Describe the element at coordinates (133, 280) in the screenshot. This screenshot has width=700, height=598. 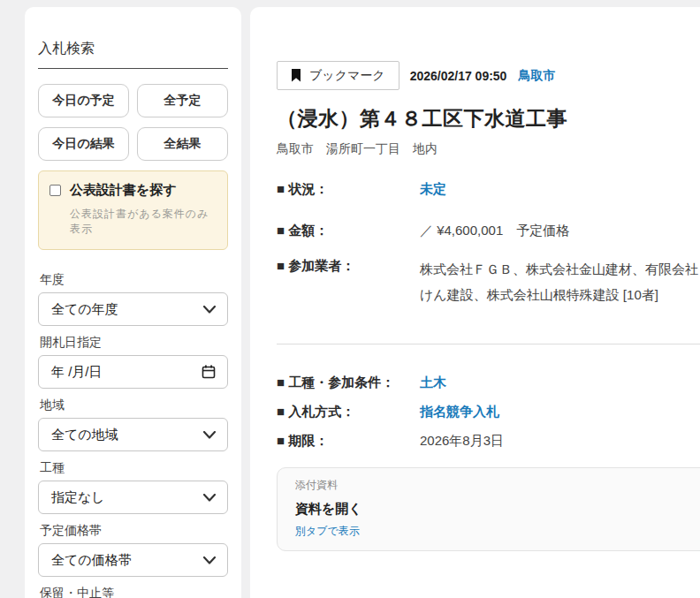
I see `year-label: 年度` at that location.